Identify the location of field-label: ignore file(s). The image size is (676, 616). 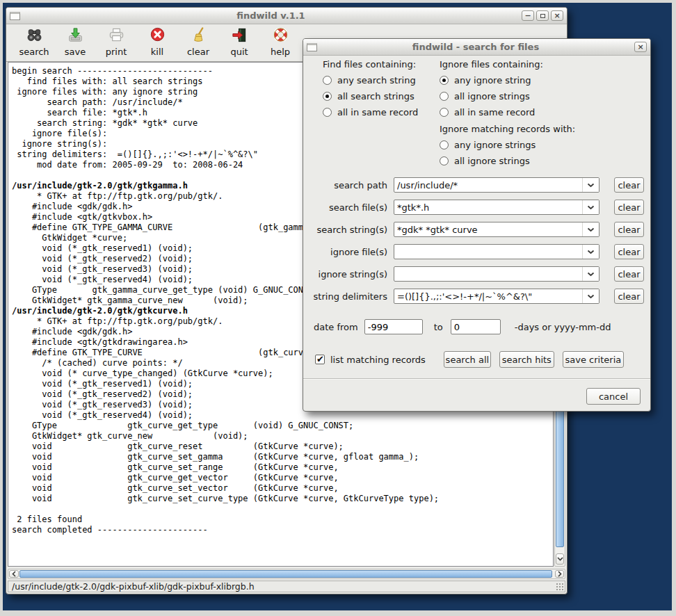
(348, 252).